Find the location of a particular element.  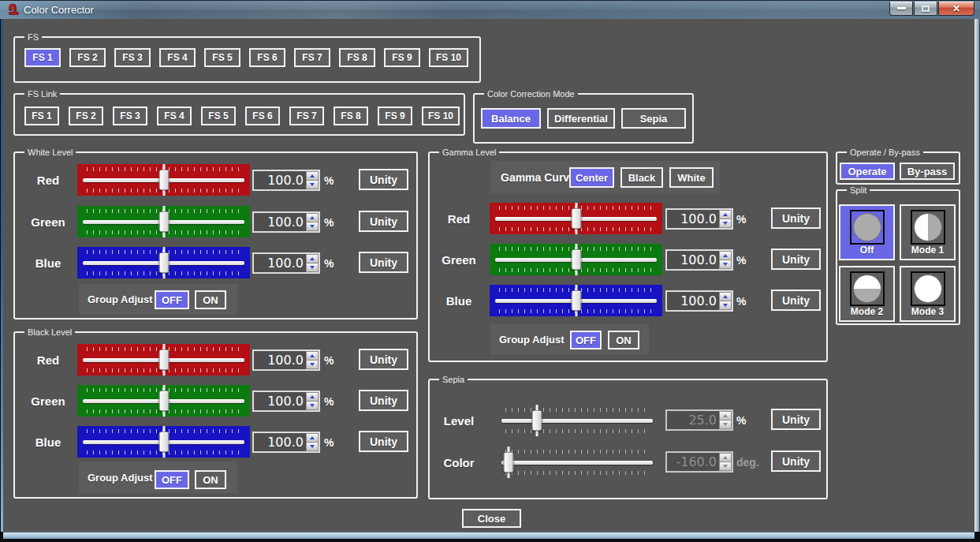

split-mode1-button: Mode 1 is located at coordinates (927, 232).